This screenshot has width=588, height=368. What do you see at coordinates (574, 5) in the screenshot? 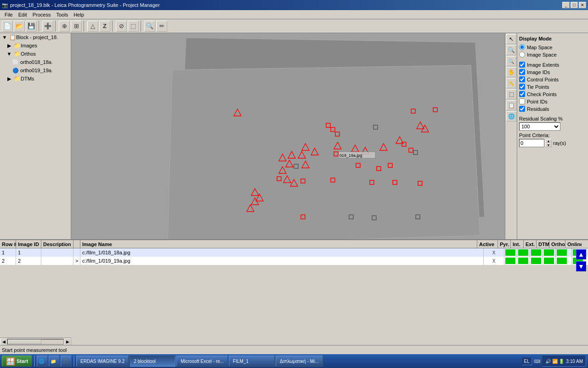
I see `maximize-button: □` at bounding box center [574, 5].